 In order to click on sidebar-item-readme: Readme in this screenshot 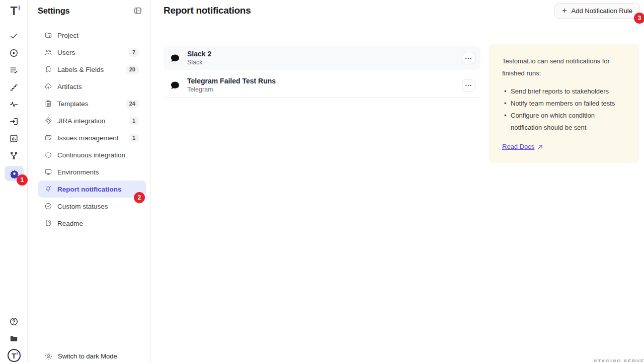, I will do `click(92, 223)`.